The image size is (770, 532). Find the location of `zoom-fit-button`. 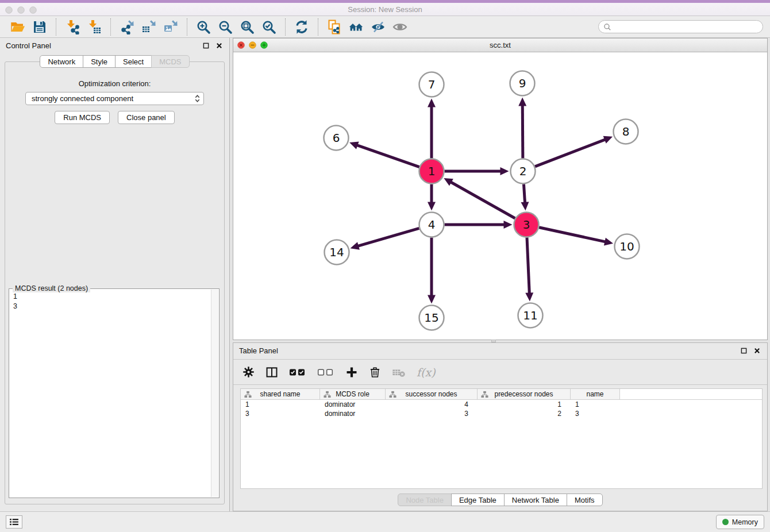

zoom-fit-button is located at coordinates (247, 27).